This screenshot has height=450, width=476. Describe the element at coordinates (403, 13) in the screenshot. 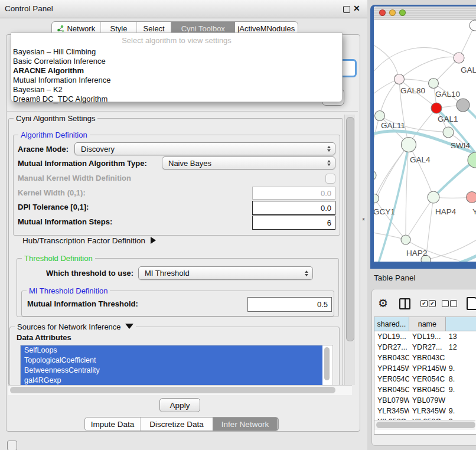

I see `zoom-traffic-light` at that location.